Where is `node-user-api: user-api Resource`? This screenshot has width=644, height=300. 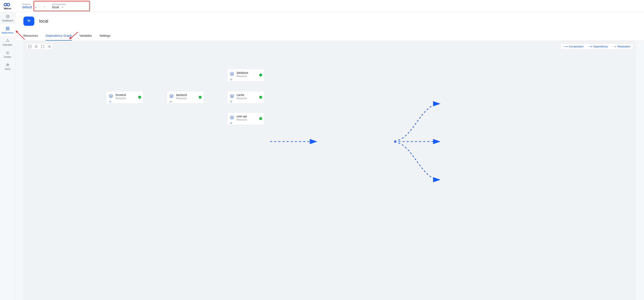
node-user-api: user-api Resource is located at coordinates (246, 119).